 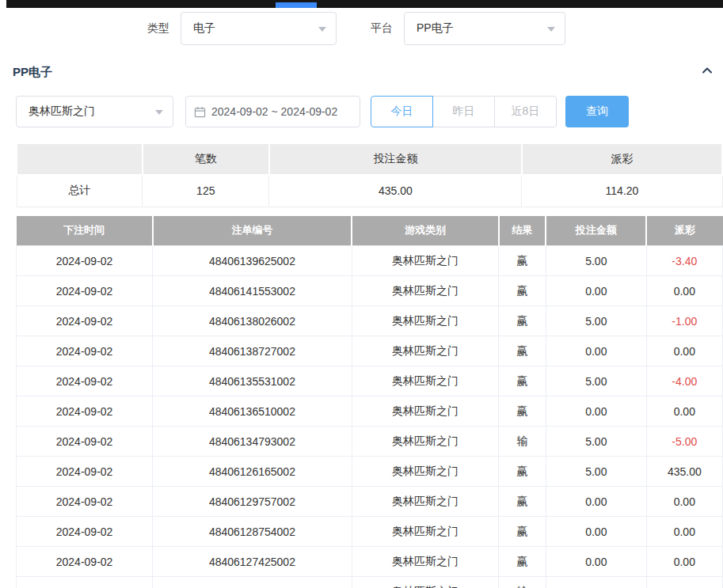 I want to click on last-8-days-button: 近8日, so click(x=526, y=112).